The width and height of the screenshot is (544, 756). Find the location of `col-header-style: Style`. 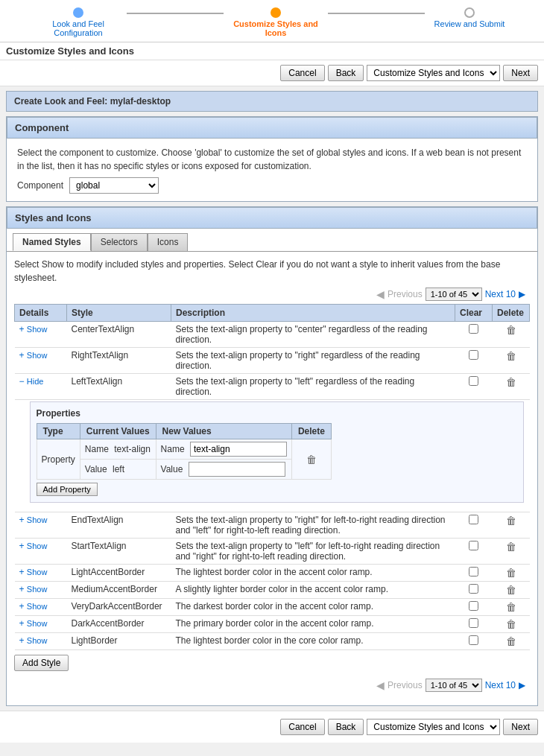

col-header-style: Style is located at coordinates (119, 313).